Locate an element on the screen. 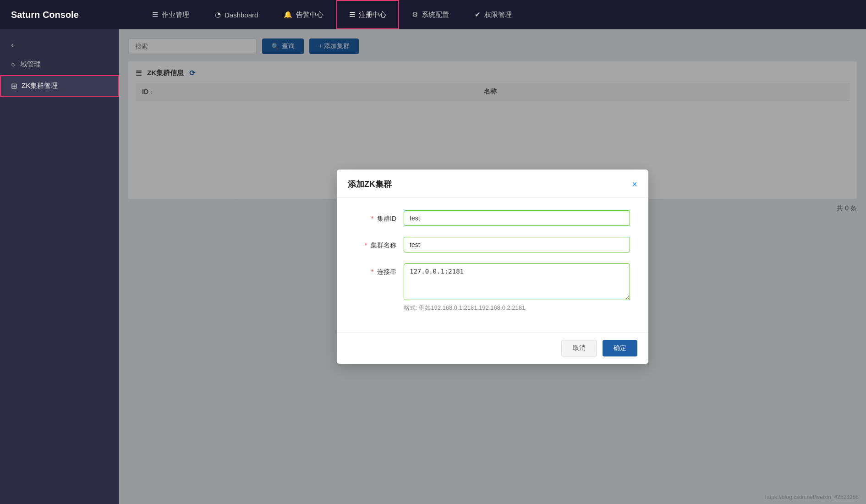  confirm-button: 确定 is located at coordinates (620, 348).